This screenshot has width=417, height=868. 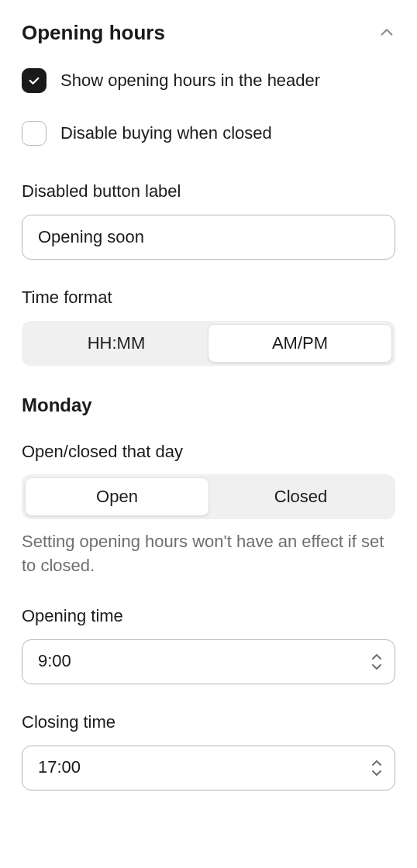 What do you see at coordinates (54, 662) in the screenshot?
I see `opening-time-value: 9:00` at bounding box center [54, 662].